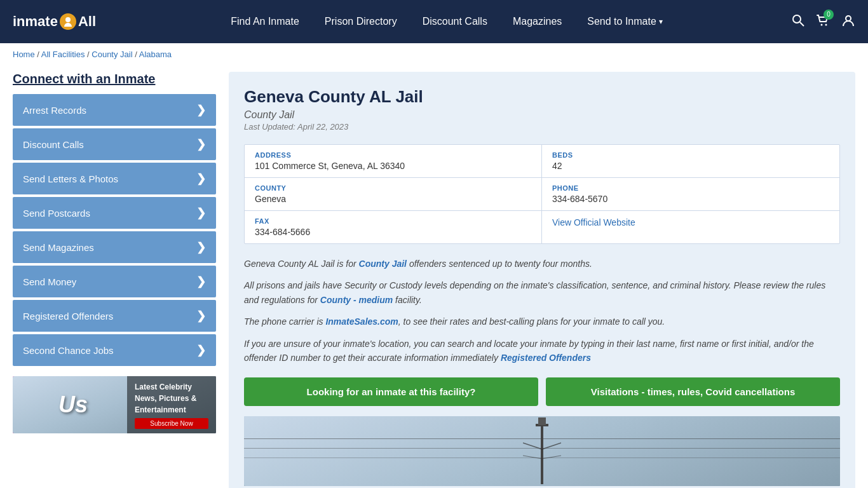 This screenshot has width=868, height=488. What do you see at coordinates (542, 451) in the screenshot?
I see `facility-photo` at bounding box center [542, 451].